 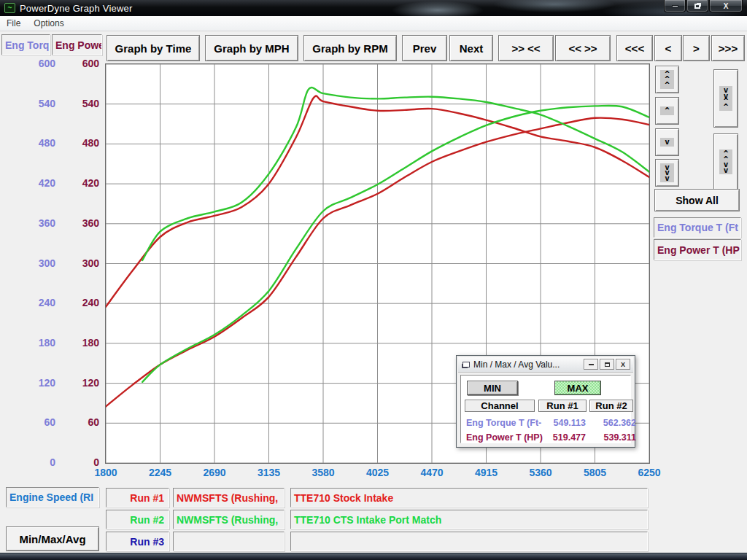 I want to click on run1-dyno-box: NWMSFTS (Rushing,, so click(x=229, y=497).